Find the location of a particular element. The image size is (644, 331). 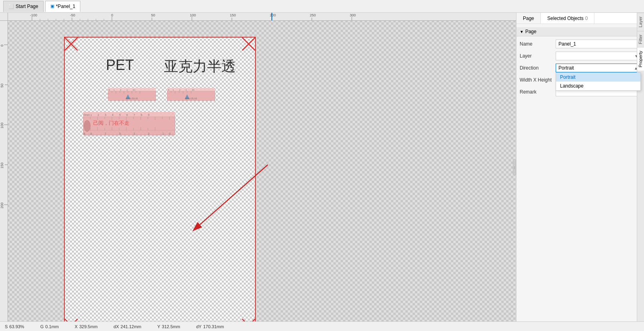

prop-value-direction: Portrait ▲ Portrait Landscape is located at coordinates (598, 68).